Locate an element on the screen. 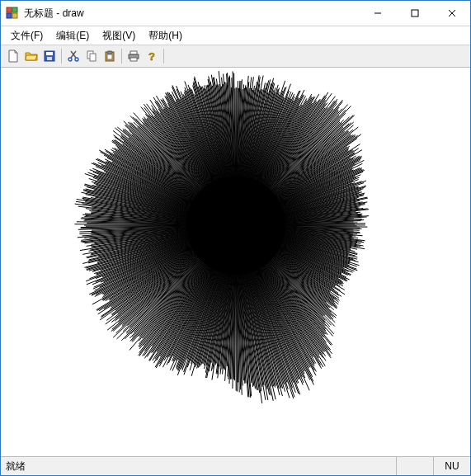  save-button is located at coordinates (49, 56).